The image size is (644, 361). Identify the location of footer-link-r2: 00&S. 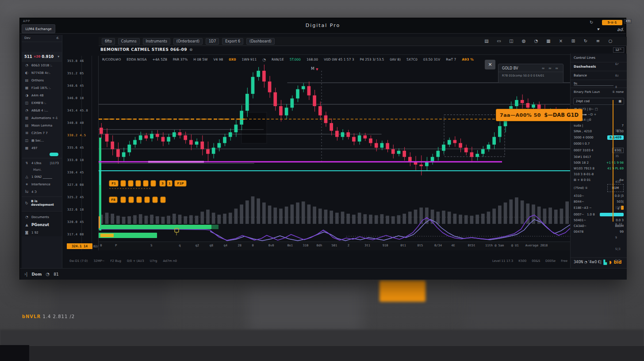
(536, 261).